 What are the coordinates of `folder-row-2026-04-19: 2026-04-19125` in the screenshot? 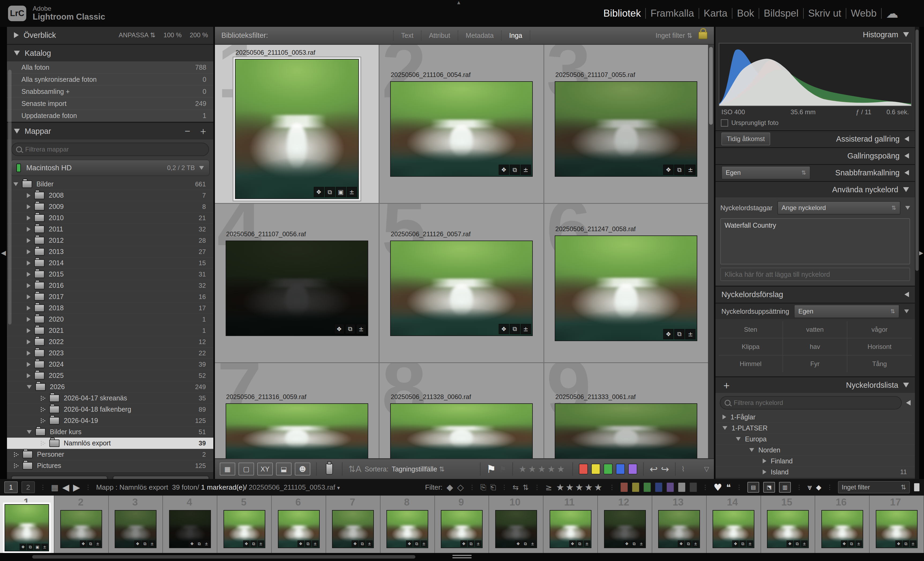 It's located at (110, 421).